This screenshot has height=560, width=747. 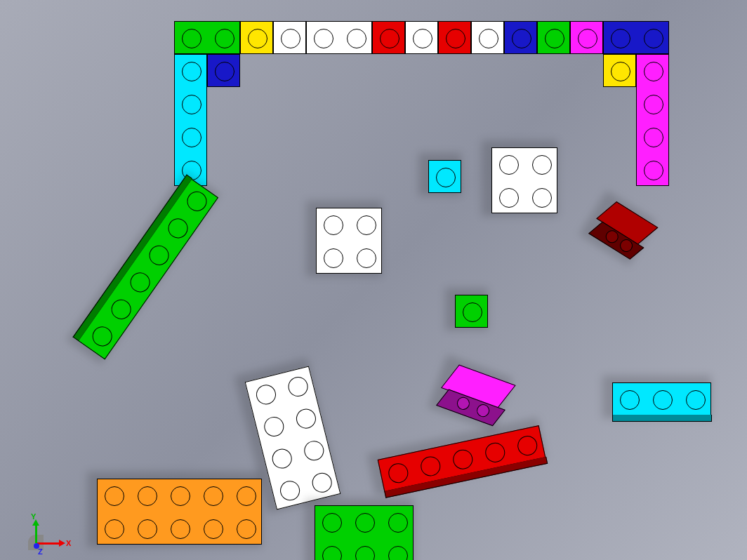 What do you see at coordinates (41, 552) in the screenshot?
I see `z-axis-label: Z` at bounding box center [41, 552].